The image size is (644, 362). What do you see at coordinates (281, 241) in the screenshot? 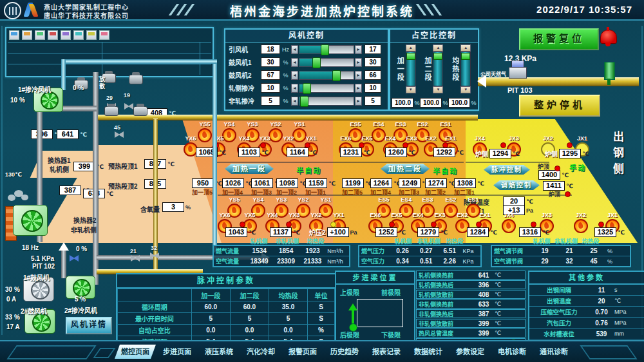
I see `flow-col-headers: 轧机侧非轧机侧均热段` at bounding box center [281, 241].